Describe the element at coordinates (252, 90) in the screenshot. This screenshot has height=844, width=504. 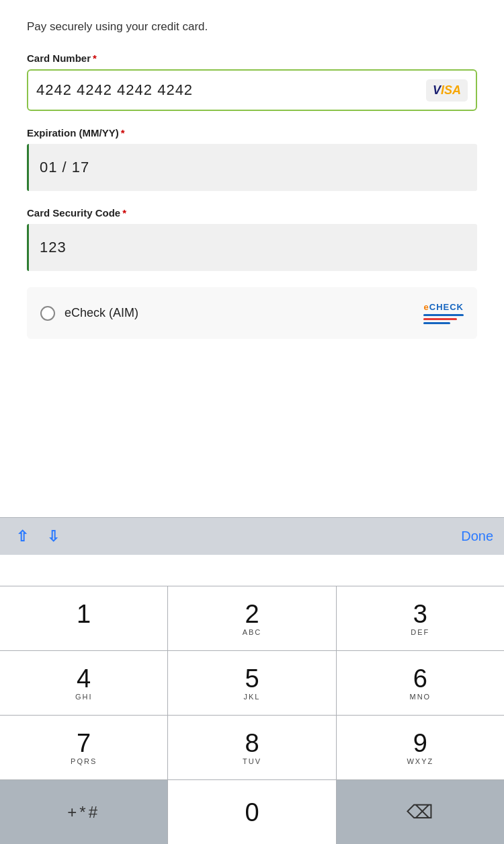
I see `card-number-input-wrapper: VISA` at that location.